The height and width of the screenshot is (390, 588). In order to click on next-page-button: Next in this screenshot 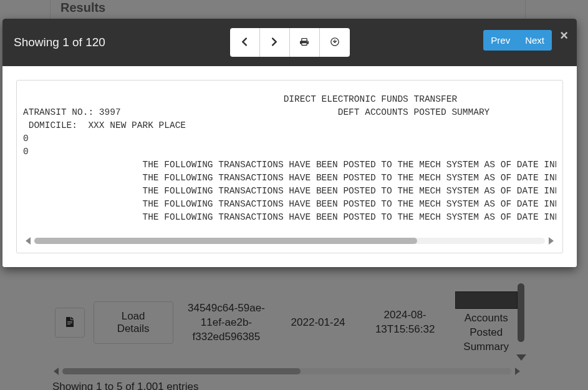, I will do `click(535, 40)`.